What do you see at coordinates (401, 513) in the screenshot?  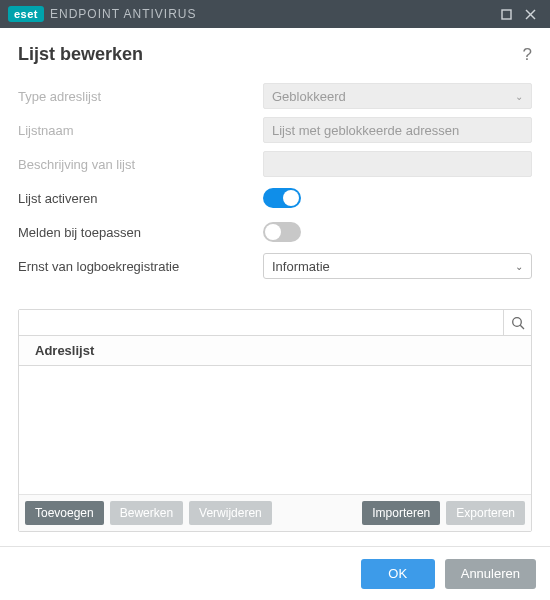 I see `import-button: Importeren` at bounding box center [401, 513].